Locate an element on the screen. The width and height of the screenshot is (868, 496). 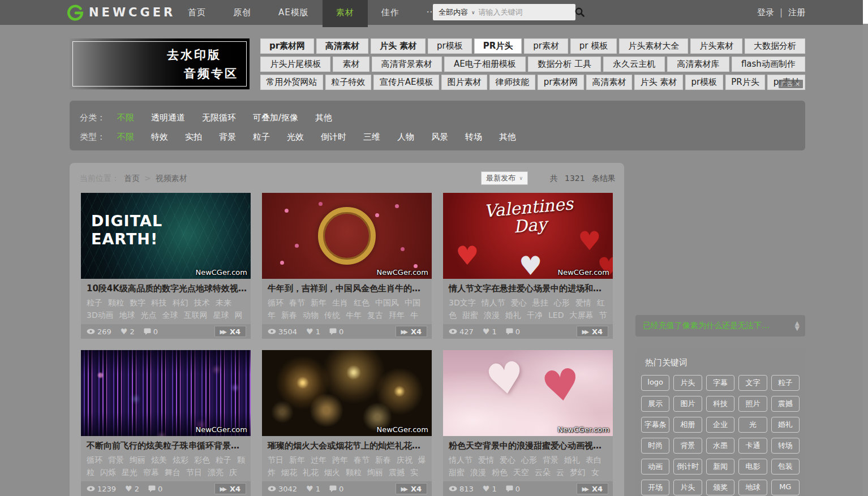
video-tag: 甜蜜 is located at coordinates (457, 472).